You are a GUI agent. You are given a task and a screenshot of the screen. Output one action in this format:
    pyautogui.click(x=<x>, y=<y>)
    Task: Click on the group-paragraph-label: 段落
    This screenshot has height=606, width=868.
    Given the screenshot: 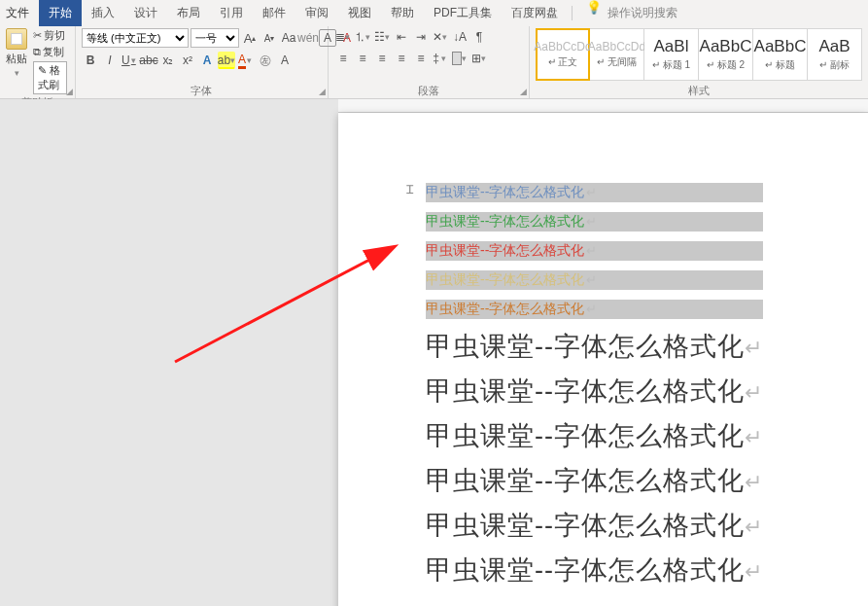 What is the action you would take?
    pyautogui.click(x=429, y=90)
    